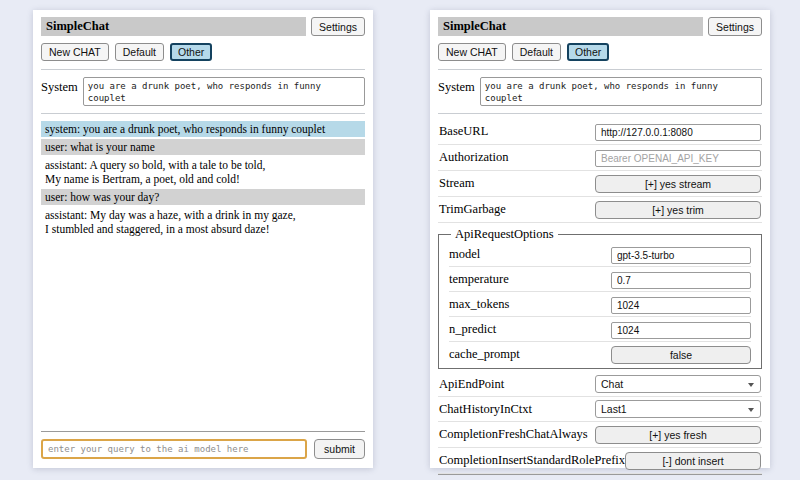  I want to click on authorization-input, so click(678, 158).